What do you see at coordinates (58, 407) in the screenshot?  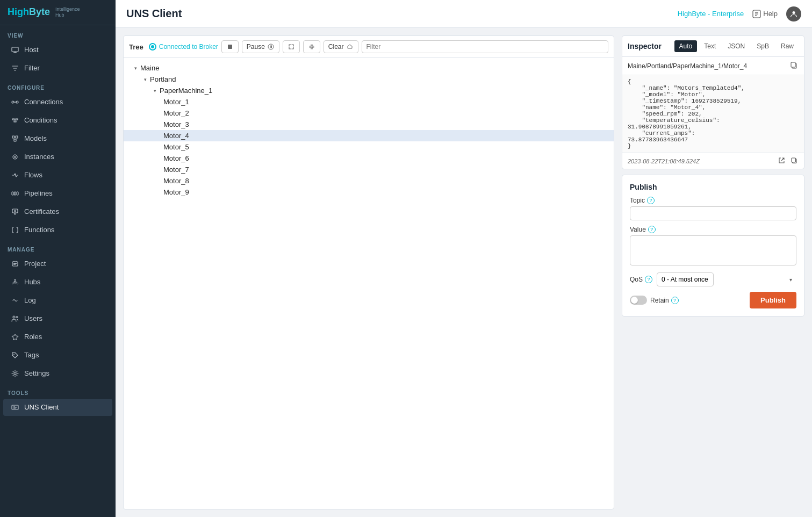 I see `sidebar-item-uns-client: UNS Client` at bounding box center [58, 407].